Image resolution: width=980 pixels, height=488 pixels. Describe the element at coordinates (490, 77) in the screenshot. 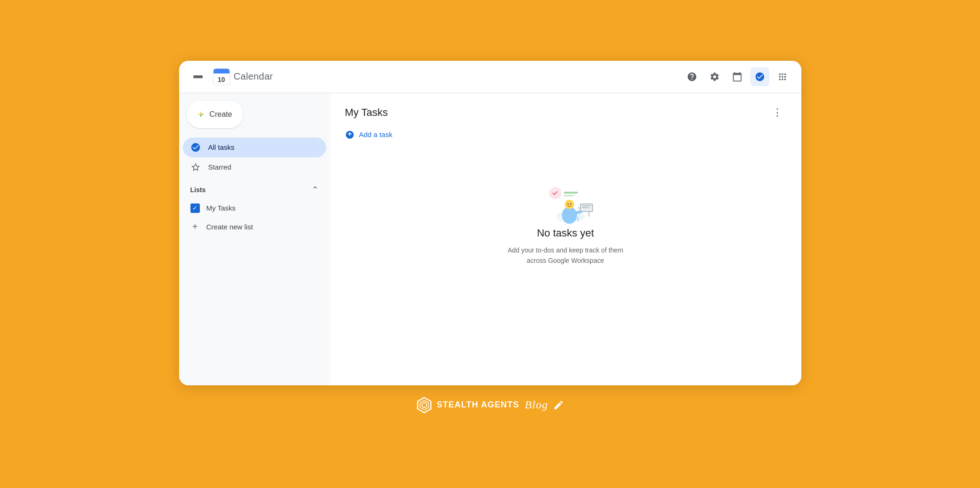

I see `top-bar: 10 Calendar` at that location.